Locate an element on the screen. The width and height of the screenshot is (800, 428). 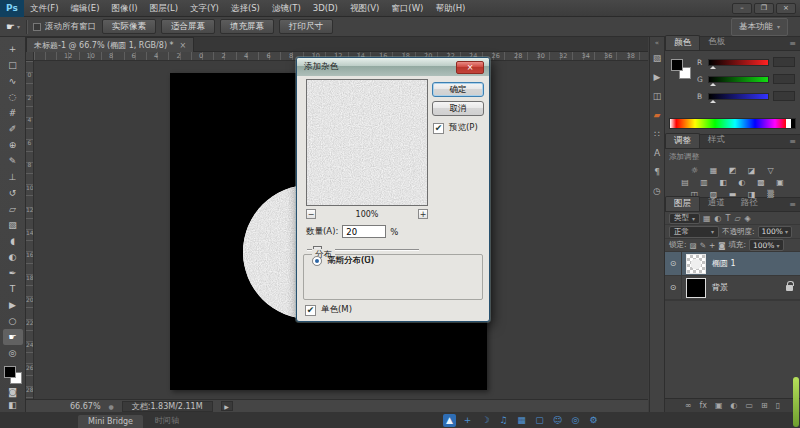
ellipse-tool: ○ is located at coordinates (13, 321).